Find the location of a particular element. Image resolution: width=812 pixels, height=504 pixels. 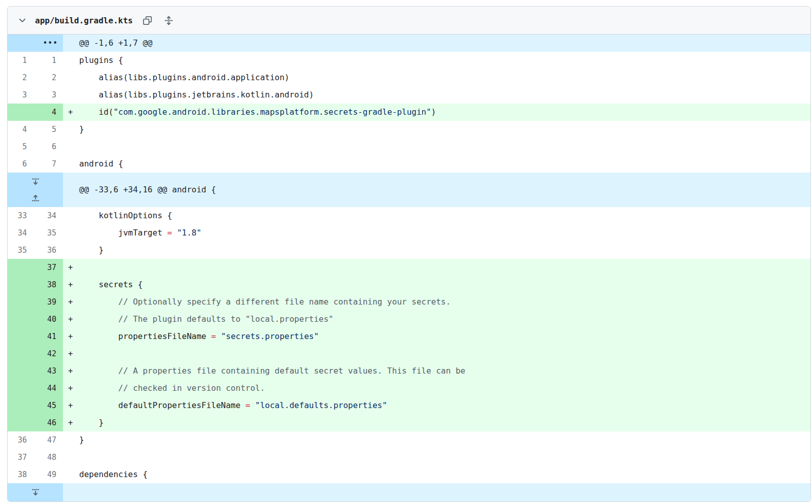

diff-row: 22 alias(libs.plugins.android.applicatio… is located at coordinates (409, 78).